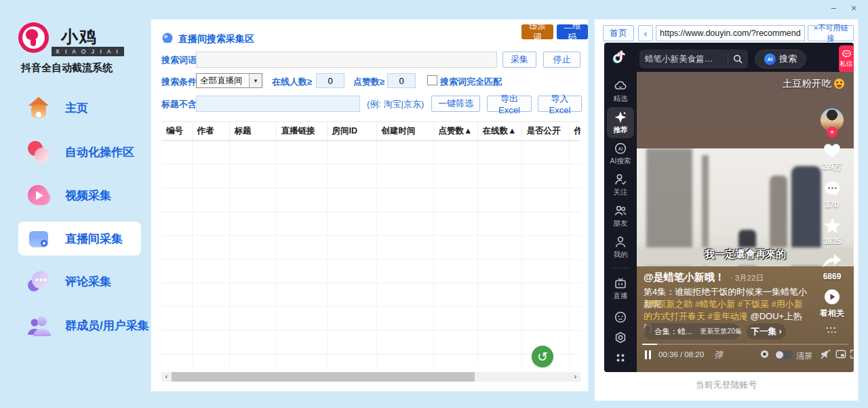  Describe the element at coordinates (100, 152) in the screenshot. I see `sidebar-item-label: 自动化操作区` at that location.